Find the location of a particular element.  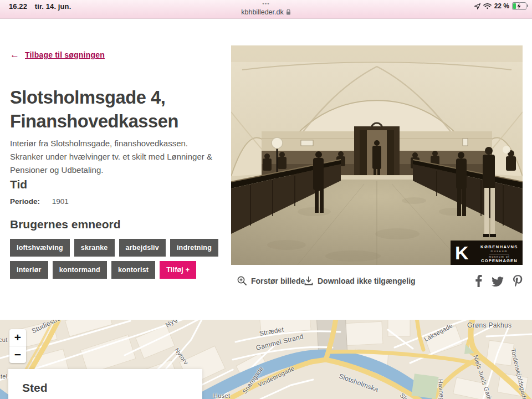

status-bar: 16.22 tir. 14. jun. ••• kbhbilleder.dk 2… is located at coordinates (266, 9).